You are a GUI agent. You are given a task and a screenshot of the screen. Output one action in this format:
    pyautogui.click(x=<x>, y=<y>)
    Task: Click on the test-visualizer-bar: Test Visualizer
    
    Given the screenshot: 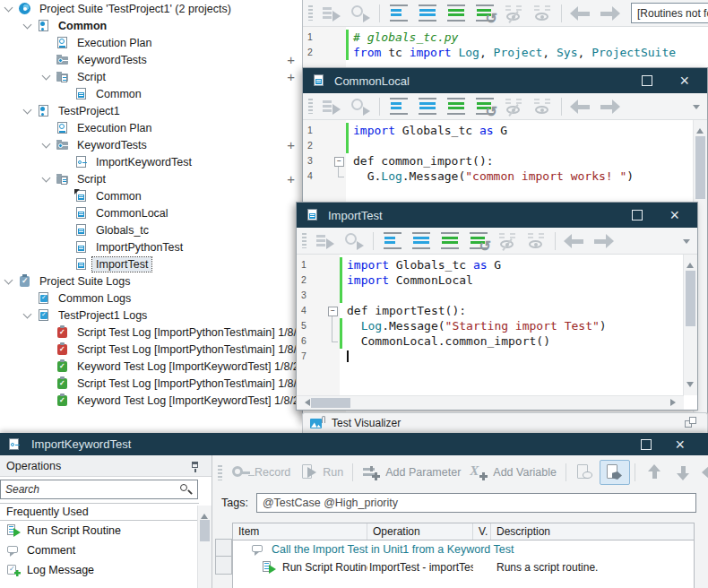 What is the action you would take?
    pyautogui.click(x=505, y=423)
    